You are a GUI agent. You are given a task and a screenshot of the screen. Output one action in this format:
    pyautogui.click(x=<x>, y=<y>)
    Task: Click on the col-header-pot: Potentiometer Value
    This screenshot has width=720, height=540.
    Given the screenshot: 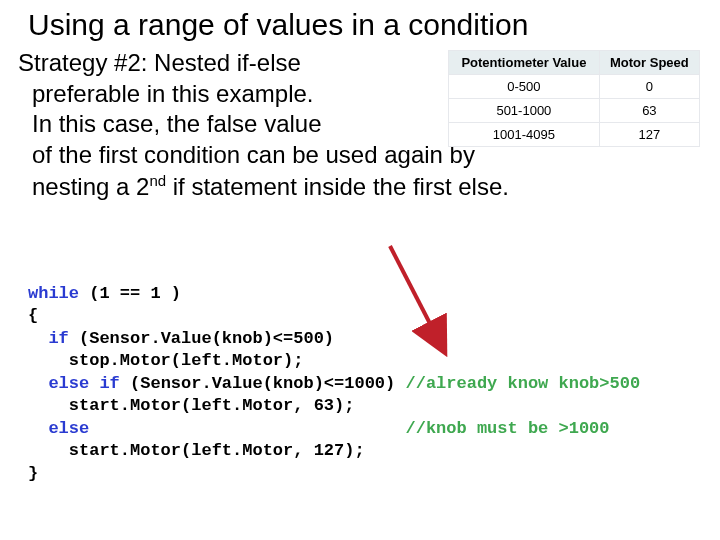 What is the action you would take?
    pyautogui.click(x=524, y=63)
    